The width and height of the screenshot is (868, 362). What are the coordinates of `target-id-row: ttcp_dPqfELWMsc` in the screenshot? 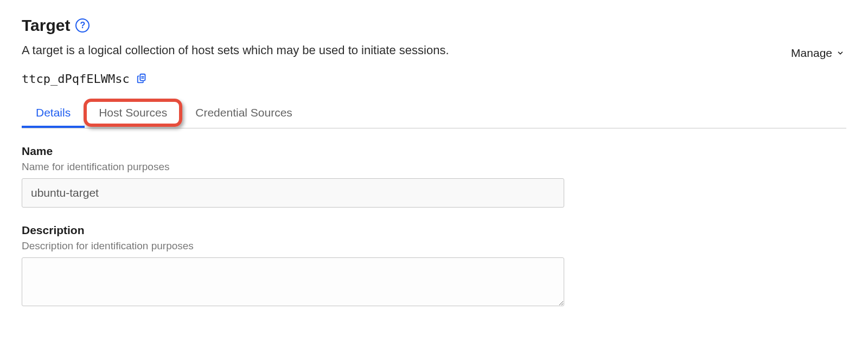 It's located at (405, 79).